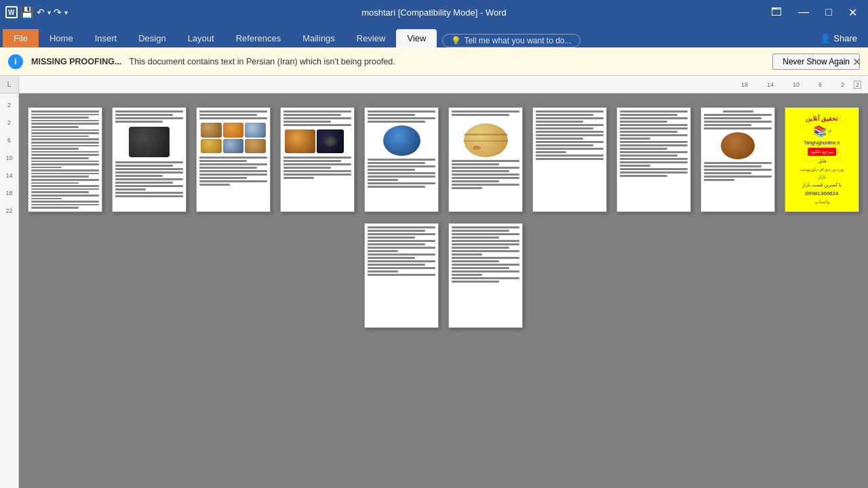  Describe the element at coordinates (853, 12) in the screenshot. I see `close-button: ✕` at that location.